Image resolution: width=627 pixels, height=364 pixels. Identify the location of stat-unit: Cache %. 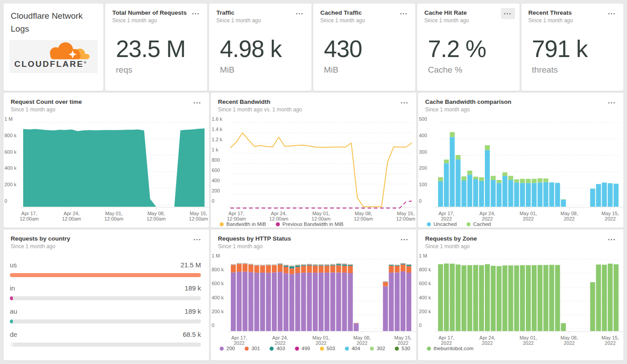
(470, 70).